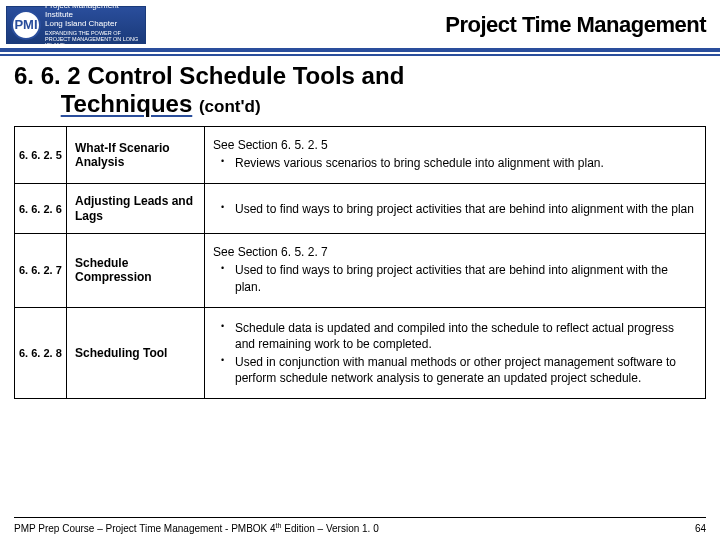  Describe the element at coordinates (41, 209) in the screenshot. I see `row-number: 6. 6. 2. 6` at that location.